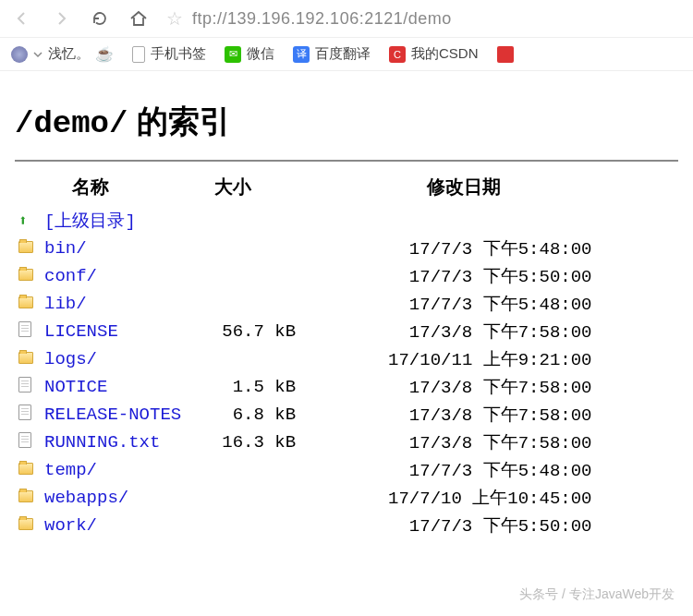 This screenshot has height=616, width=693. Describe the element at coordinates (305, 248) in the screenshot. I see `table-row: bin/17/7/3 下午5:48:00` at that location.